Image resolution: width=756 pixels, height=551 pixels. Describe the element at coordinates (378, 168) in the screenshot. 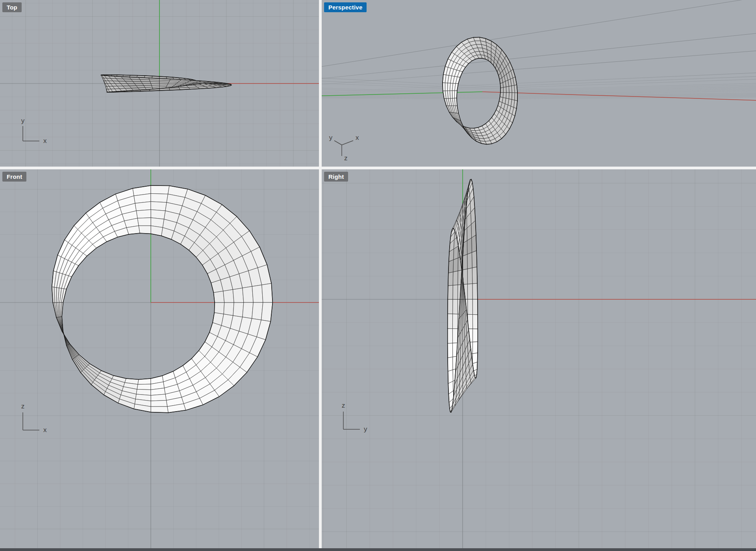

I see `splitter-horizontal` at that location.